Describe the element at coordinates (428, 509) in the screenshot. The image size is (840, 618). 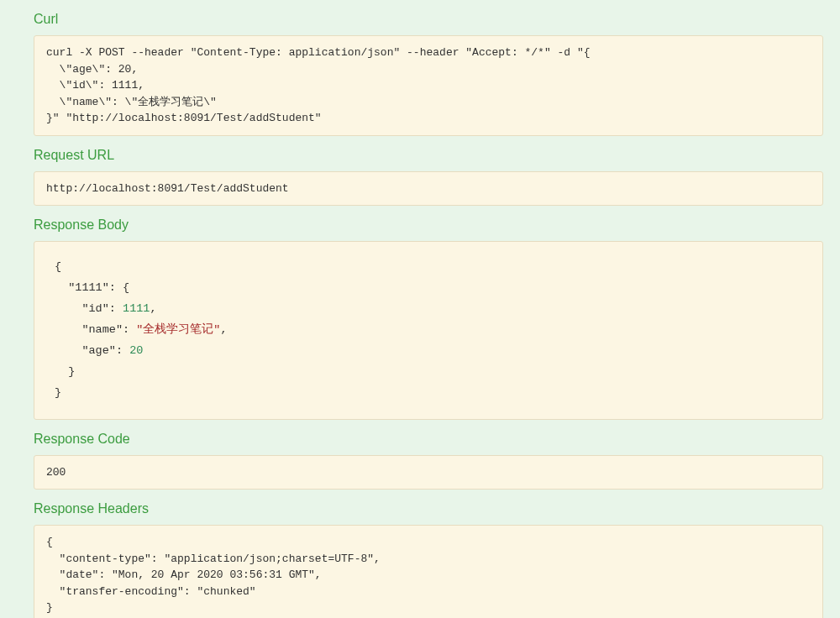
I see `response-headers-title: Response Headers` at that location.